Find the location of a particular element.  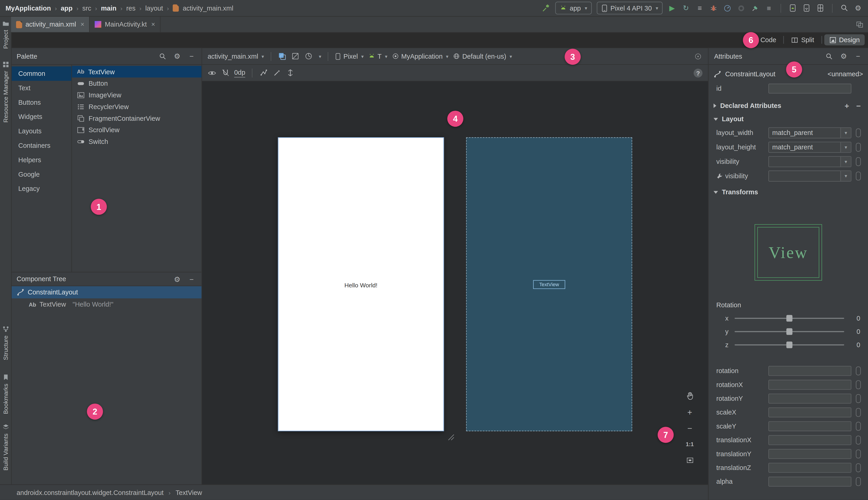

default-margins-select: 0dp is located at coordinates (240, 73).